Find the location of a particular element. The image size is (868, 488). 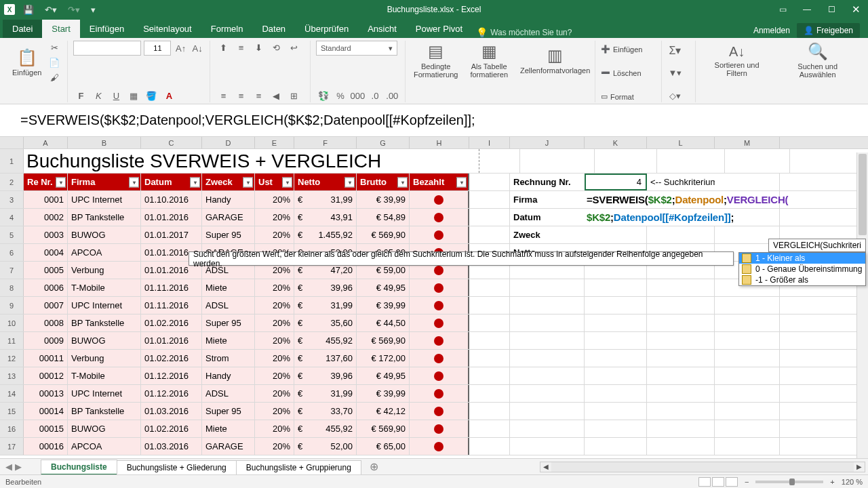

select-all-corner is located at coordinates (12, 142).